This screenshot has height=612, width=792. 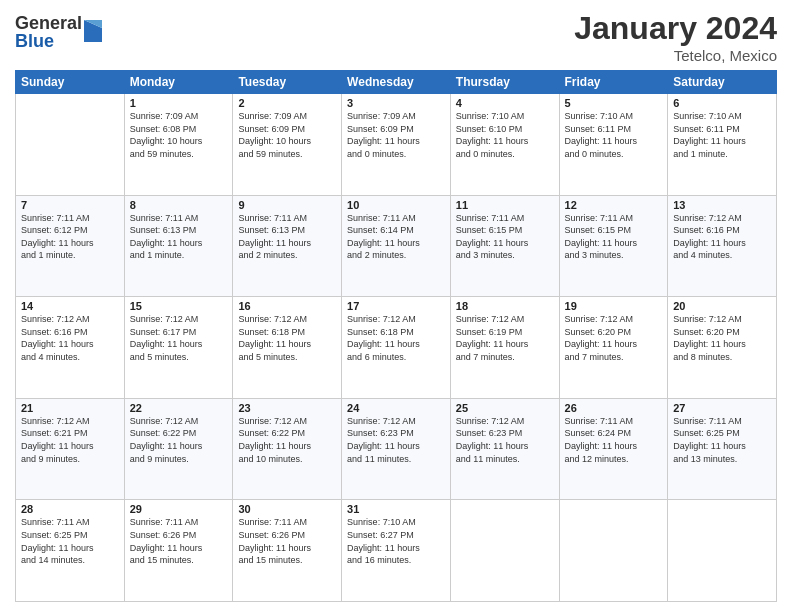 I want to click on calendar-cell: 16Sunrise: 7:12 AM Sunset: 6:18 PM Dayli…, so click(x=288, y=348).